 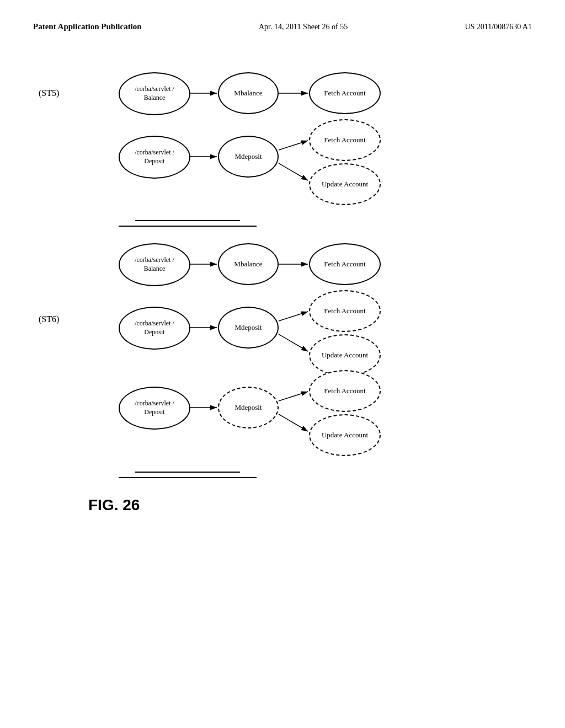 I want to click on deposit1-label: /corba/servlet /Deposit, so click(x=154, y=157).